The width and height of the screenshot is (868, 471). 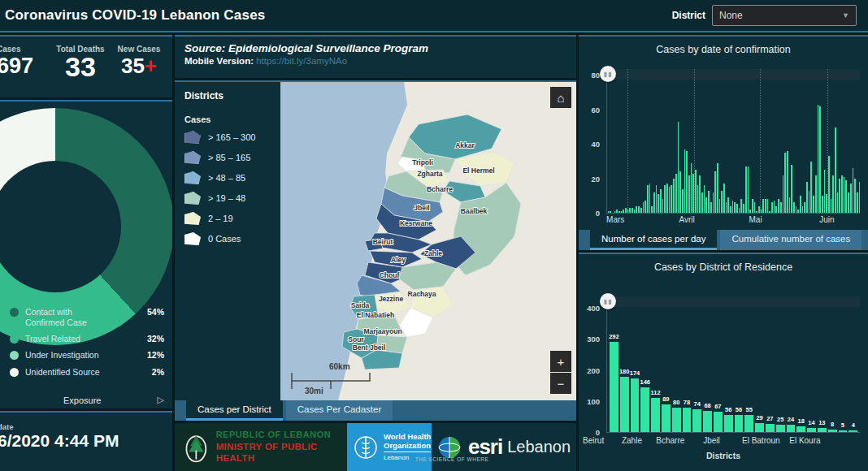 I want to click on map-home-button: ⌂, so click(x=561, y=97).